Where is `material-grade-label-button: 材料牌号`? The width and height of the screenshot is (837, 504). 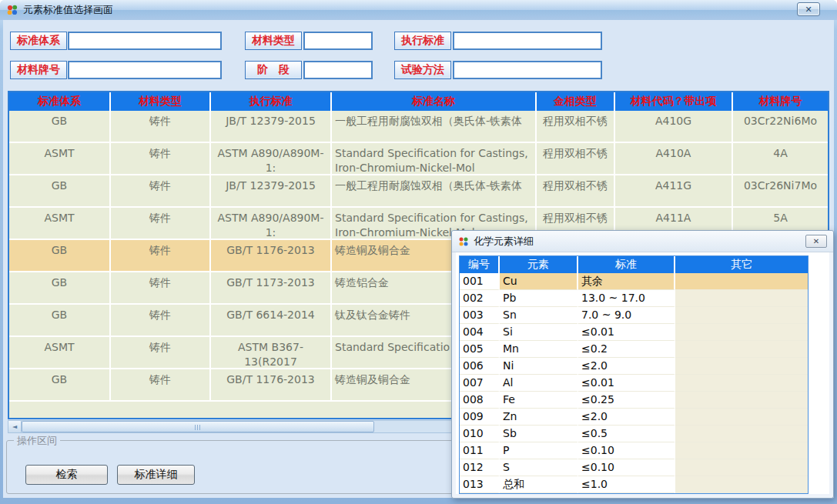
material-grade-label-button: 材料牌号 is located at coordinates (39, 70).